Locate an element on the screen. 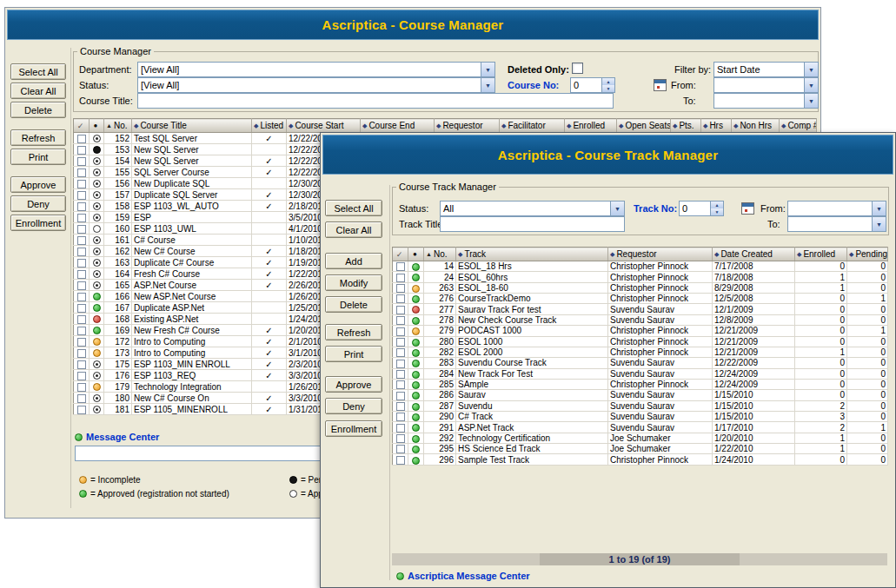 The height and width of the screenshot is (588, 896). deleted-only-checkbox is located at coordinates (577, 68).